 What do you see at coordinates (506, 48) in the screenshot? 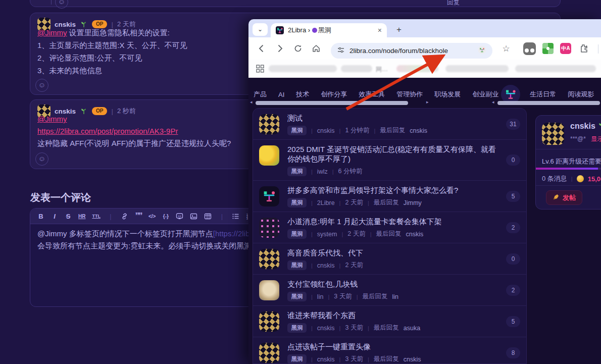
I see `bookmark-star-icon: ☆` at bounding box center [506, 48].